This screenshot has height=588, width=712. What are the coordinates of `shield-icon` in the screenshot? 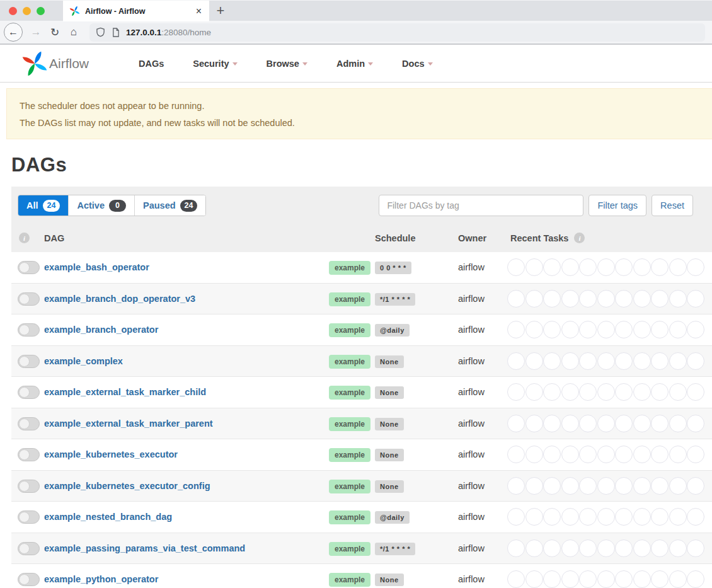 It's located at (101, 32).